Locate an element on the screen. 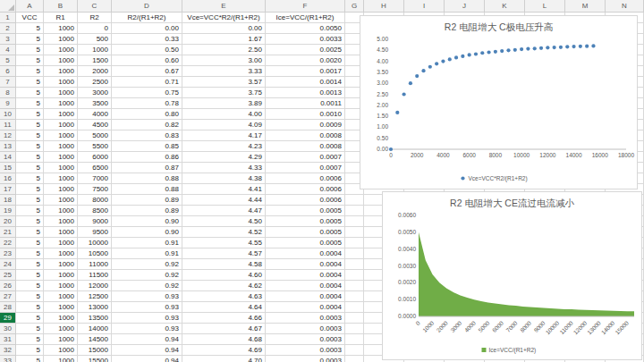  cell-C30: 14000 is located at coordinates (95, 329).